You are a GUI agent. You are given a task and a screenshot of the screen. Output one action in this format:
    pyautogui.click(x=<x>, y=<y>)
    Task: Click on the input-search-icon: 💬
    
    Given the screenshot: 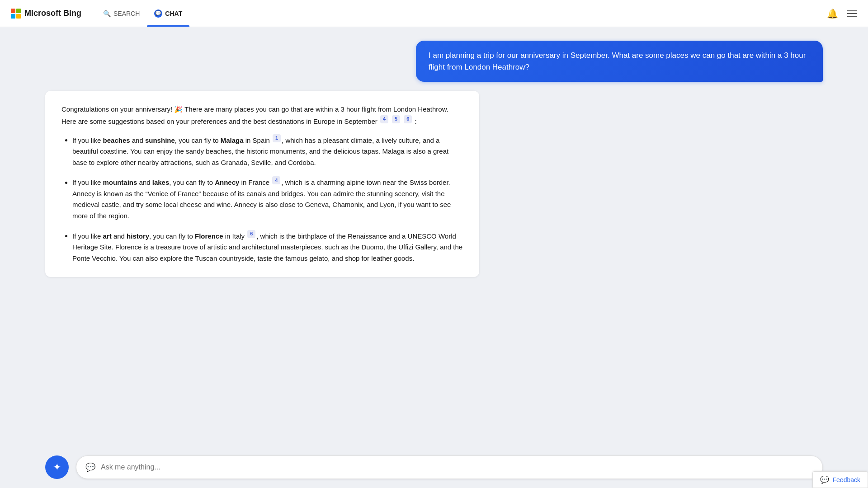 What is the action you would take?
    pyautogui.click(x=90, y=467)
    